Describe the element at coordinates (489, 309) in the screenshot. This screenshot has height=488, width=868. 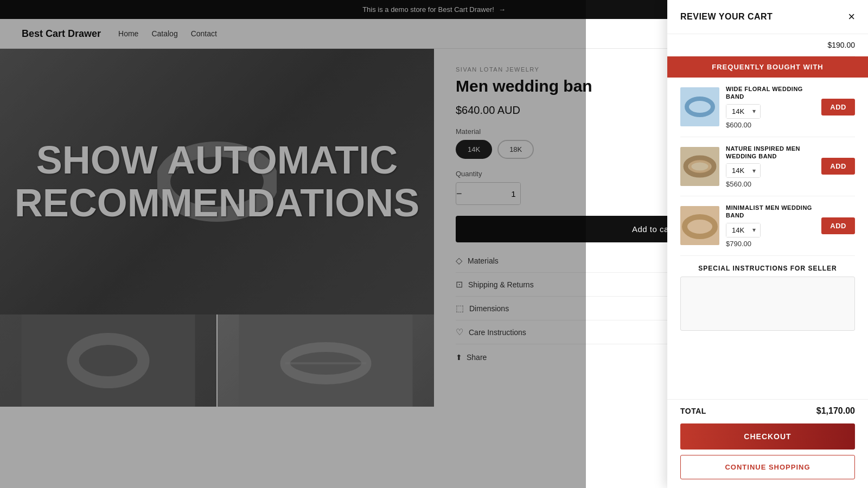
I see `dimensions-label: Dimensions` at that location.